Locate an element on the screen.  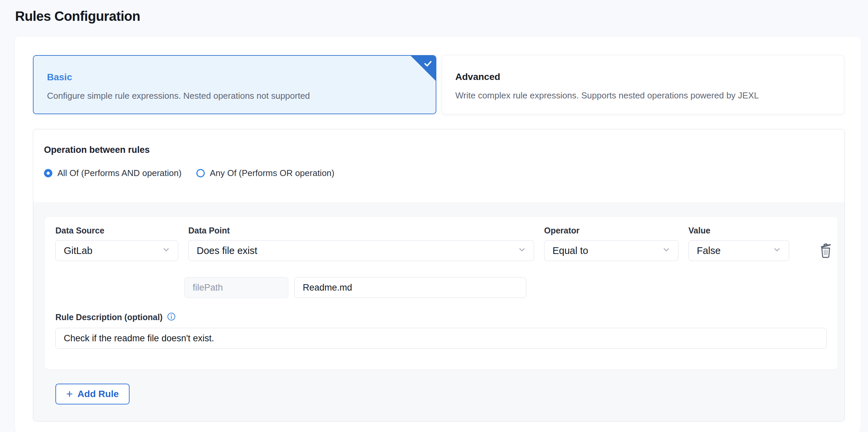
mode-card-basic: Basic Configure simple rule expressions.… is located at coordinates (235, 85).